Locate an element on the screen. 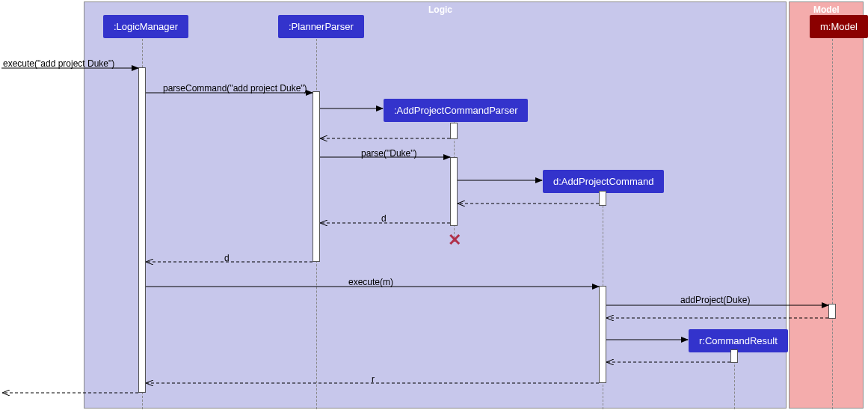 This screenshot has height=413, width=868. activation-command-result is located at coordinates (734, 356).